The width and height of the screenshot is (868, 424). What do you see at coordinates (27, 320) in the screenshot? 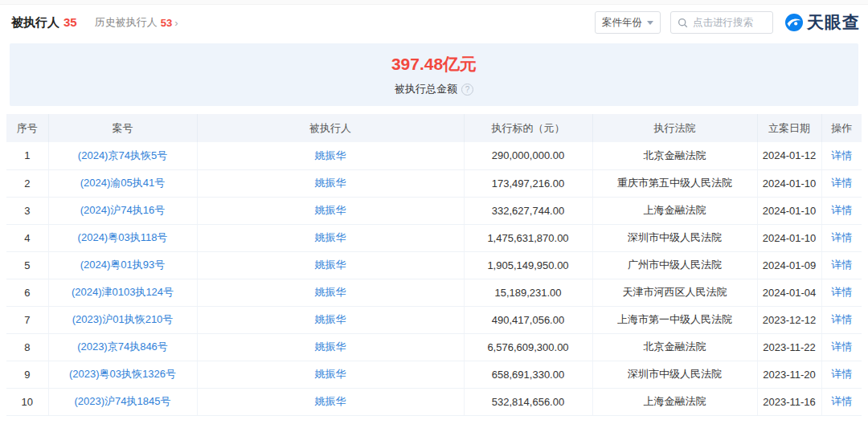
I see `cell-index: 7` at bounding box center [27, 320].